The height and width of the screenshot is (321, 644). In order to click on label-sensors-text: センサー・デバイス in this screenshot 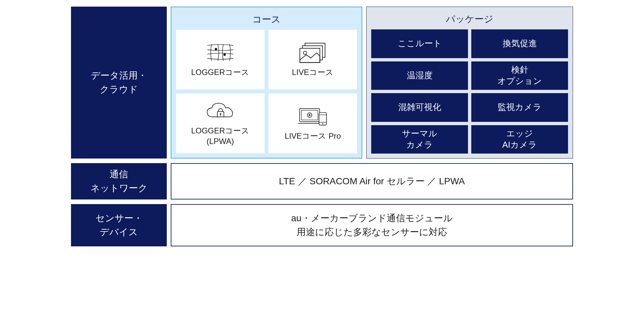, I will do `click(119, 225)`.